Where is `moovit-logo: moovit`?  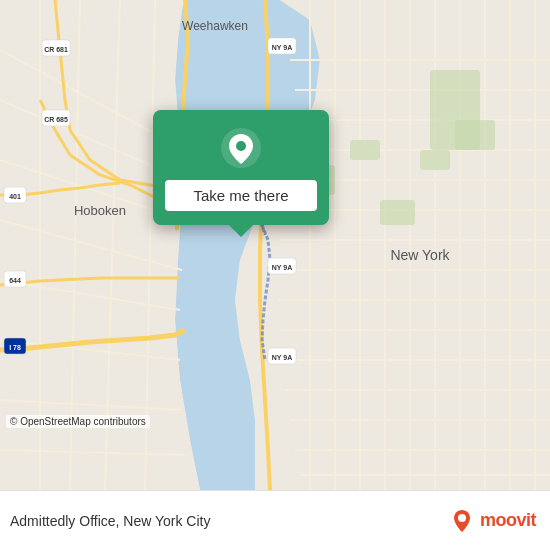 moovit-logo: moovit is located at coordinates (492, 521).